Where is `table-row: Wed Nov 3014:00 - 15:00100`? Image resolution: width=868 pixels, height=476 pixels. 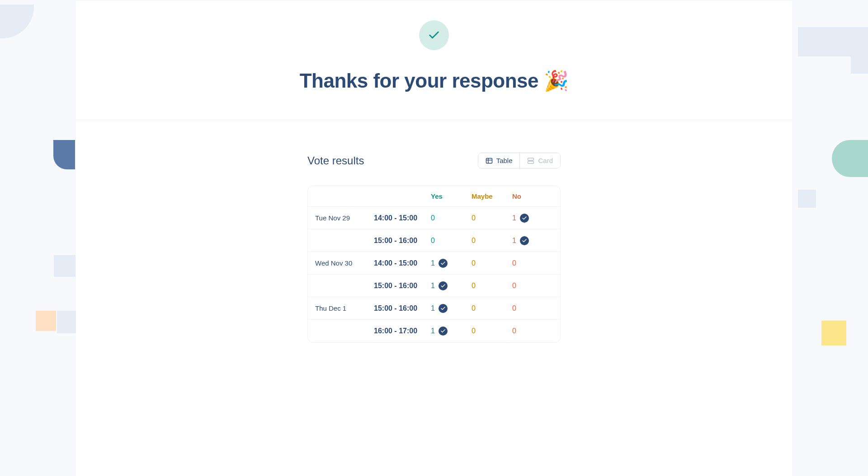 table-row: Wed Nov 3014:00 - 15:00100 is located at coordinates (434, 263).